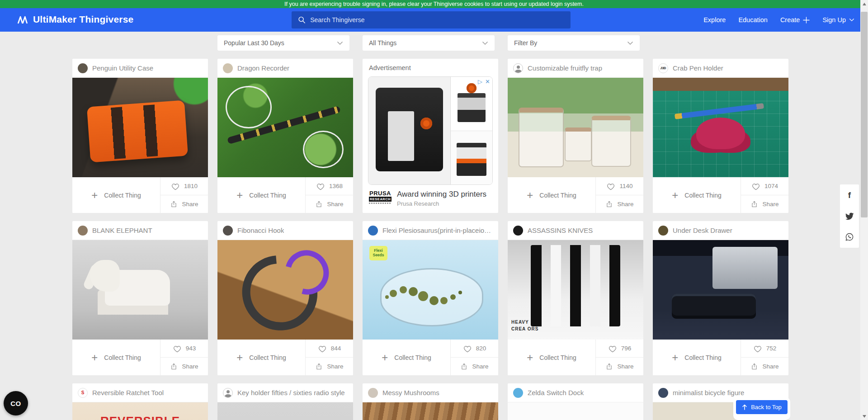 This screenshot has width=868, height=420. Describe the element at coordinates (122, 231) in the screenshot. I see `thing-title: BLANK ELEPHANT` at that location.